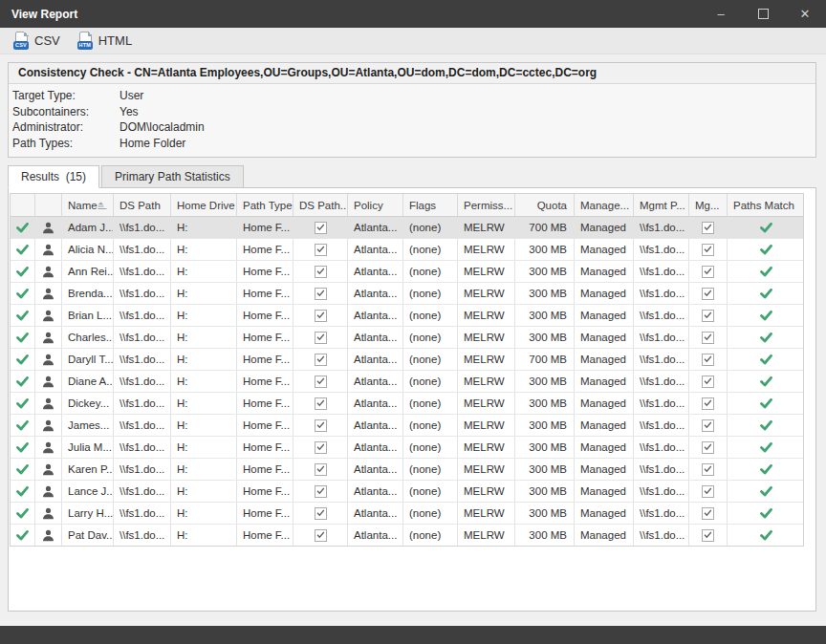  Describe the element at coordinates (407, 250) in the screenshot. I see `table-row: Alicia N...\\fs1.do...H:Home F...Atlanta…` at that location.